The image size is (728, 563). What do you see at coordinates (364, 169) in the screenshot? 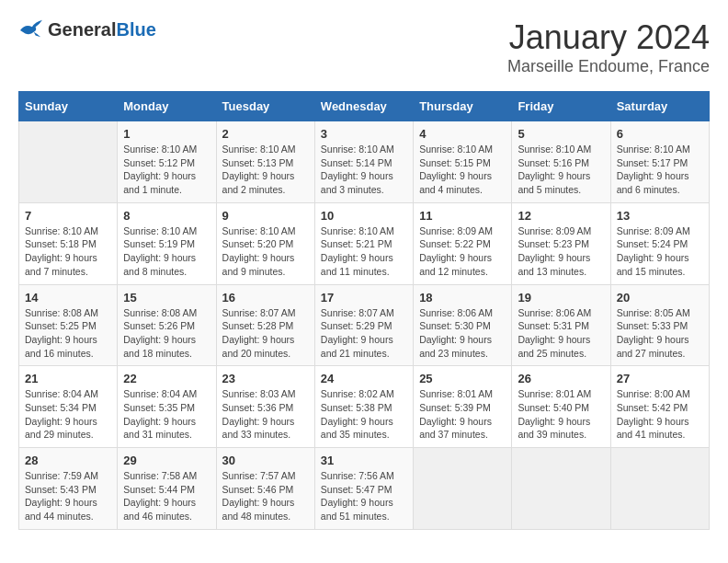
I see `day-info: Sunrise: 8:10 AM Sunset: 5:14 PM Dayligh…` at bounding box center [364, 169].